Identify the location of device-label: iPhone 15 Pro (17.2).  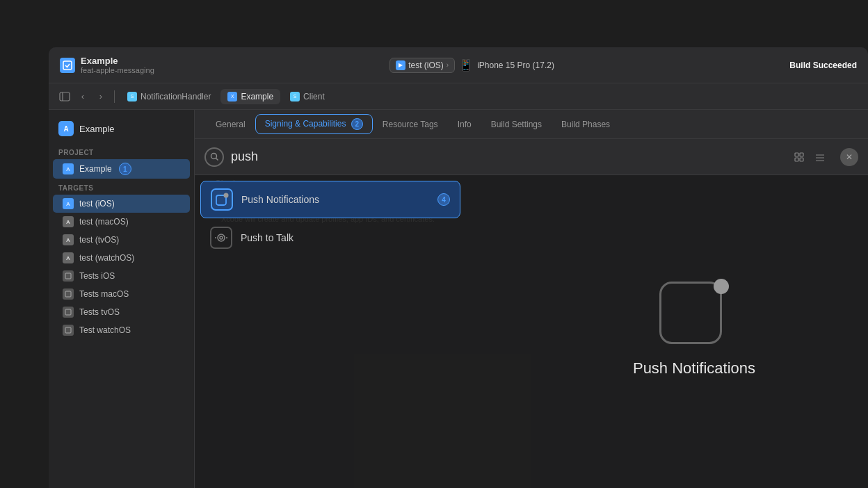
(516, 65).